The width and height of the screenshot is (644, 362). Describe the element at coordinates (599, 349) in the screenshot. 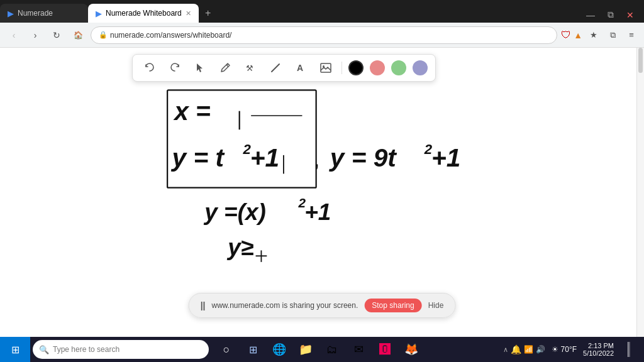

I see `system-clock: 2:13 PM 5/10/2022` at that location.